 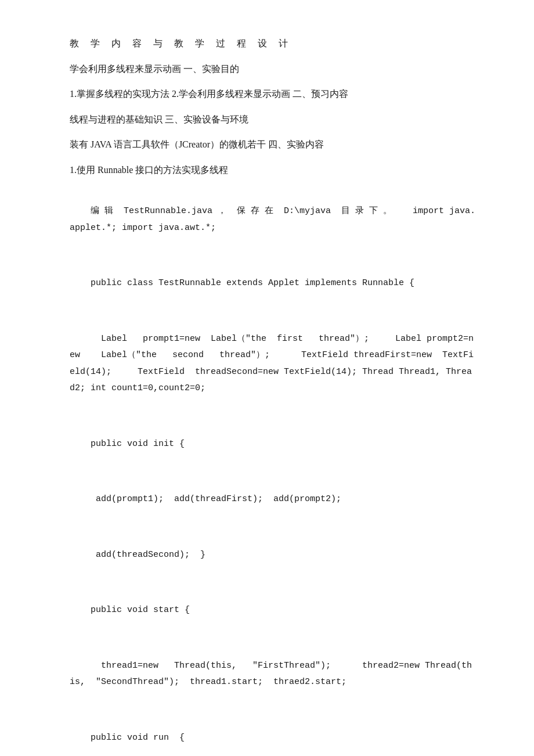 What do you see at coordinates (159, 120) in the screenshot?
I see `prereq-text: 线程与进程的基础知识 三、实验设备与环境` at bounding box center [159, 120].